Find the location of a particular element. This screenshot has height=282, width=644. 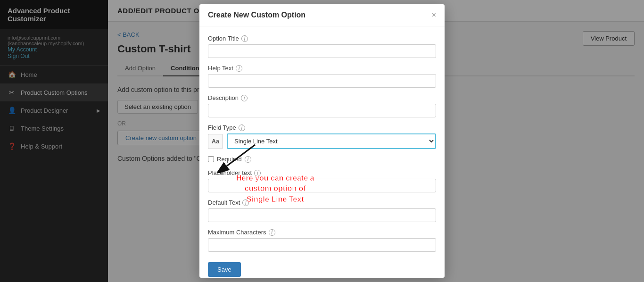

modal-close-button: × is located at coordinates (434, 15).